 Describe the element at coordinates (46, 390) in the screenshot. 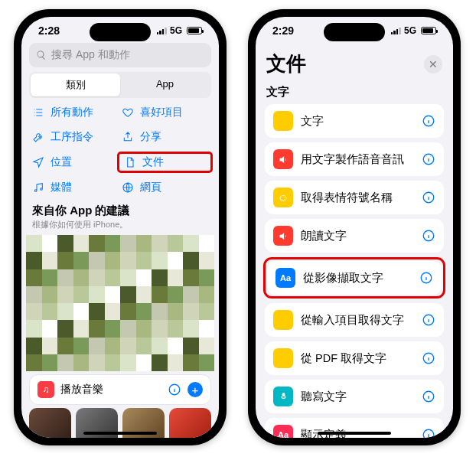

I see `music-badge-icon: ♫` at that location.